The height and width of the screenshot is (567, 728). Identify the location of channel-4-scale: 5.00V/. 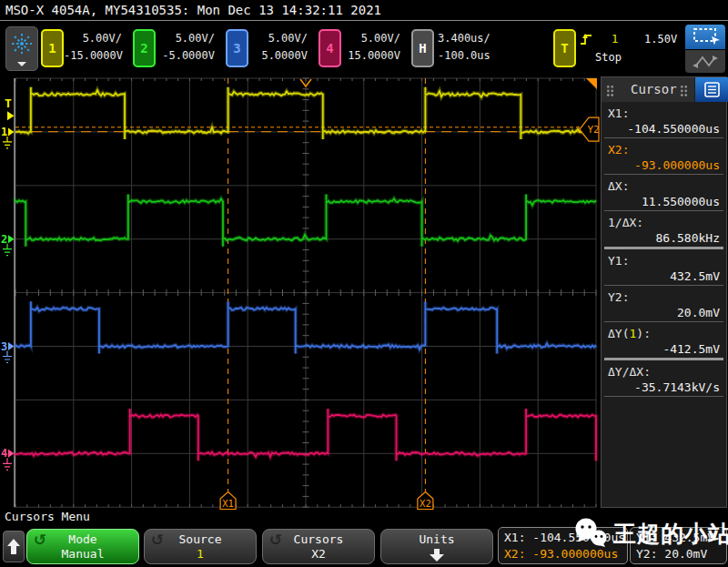
(371, 38).